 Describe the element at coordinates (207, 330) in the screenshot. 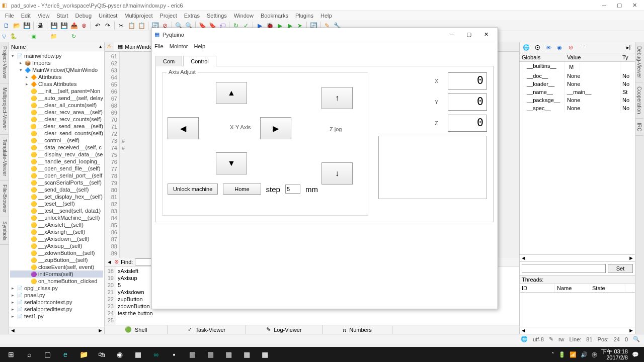

I see `btab-task-viewer: ✓Task-Viewer` at that location.